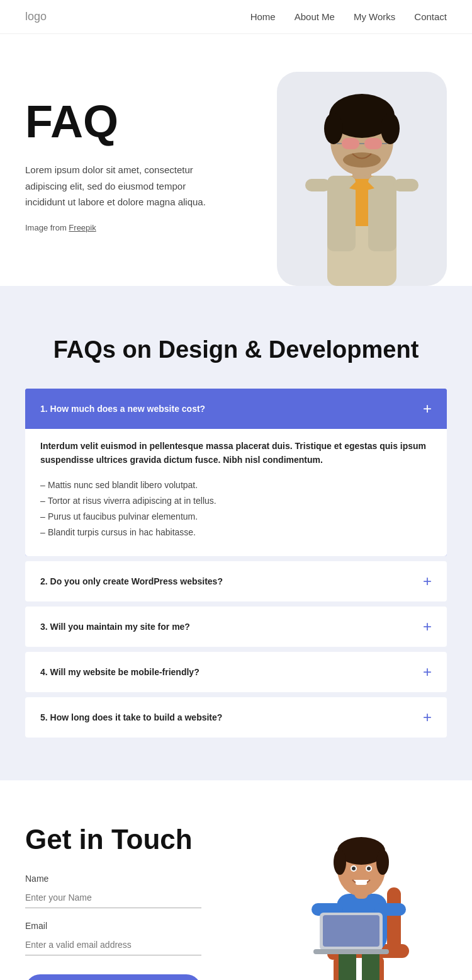  Describe the element at coordinates (236, 17) in the screenshot. I see `navbar: logo Home About Me My Works Contact` at that location.